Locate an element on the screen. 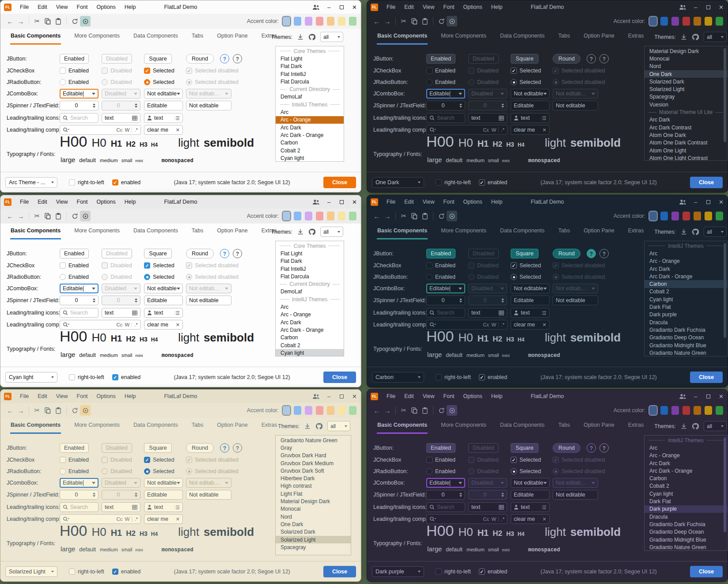 The width and height of the screenshot is (728, 584). checkbox-selected: ✓ is located at coordinates (514, 265).